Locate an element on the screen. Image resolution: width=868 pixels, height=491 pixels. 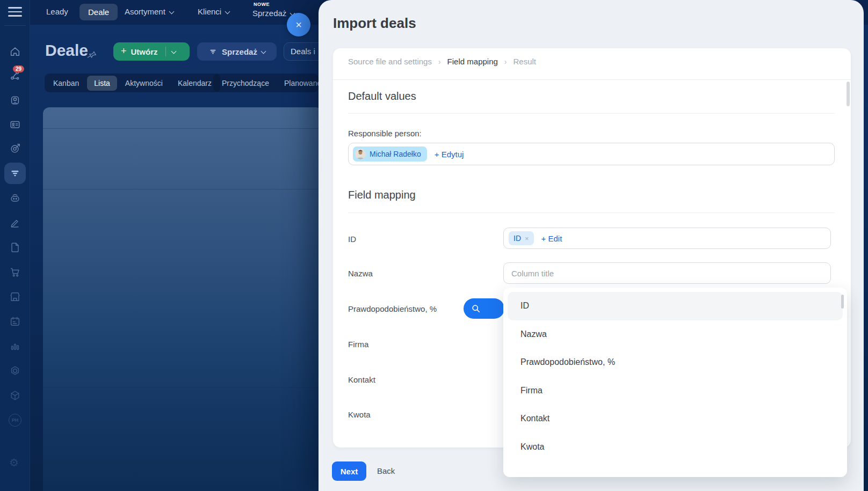
mapping-label-kwota: Kwota is located at coordinates (359, 414).